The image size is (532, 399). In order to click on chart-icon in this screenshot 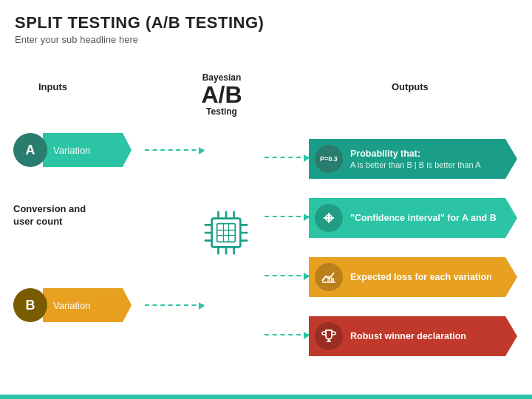, I will do `click(329, 277)`.